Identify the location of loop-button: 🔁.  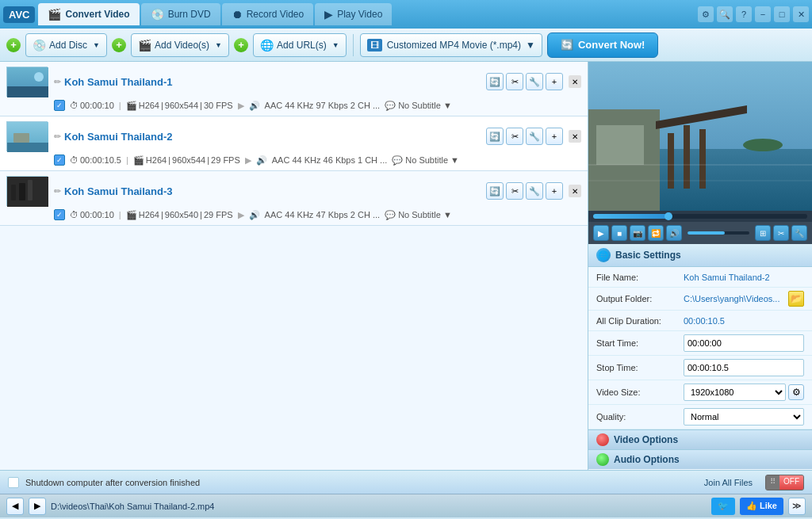
(656, 233).